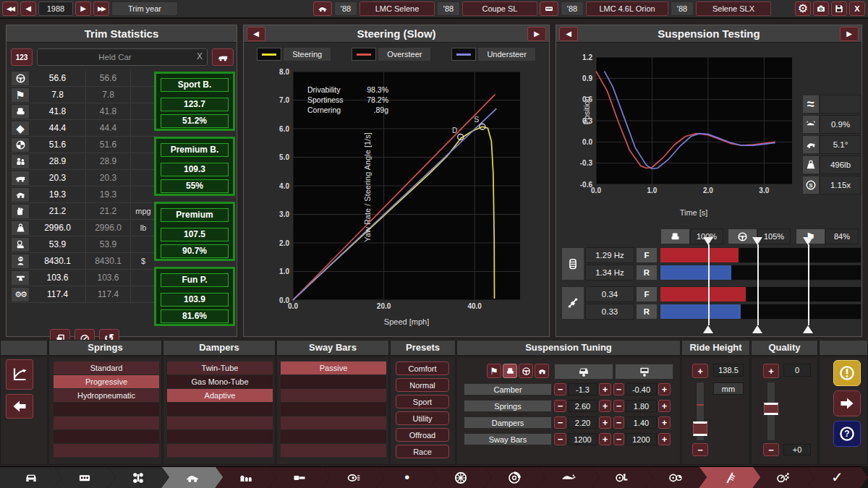 This screenshot has height=488, width=868. I want to click on tab-gauge-flag, so click(783, 477).